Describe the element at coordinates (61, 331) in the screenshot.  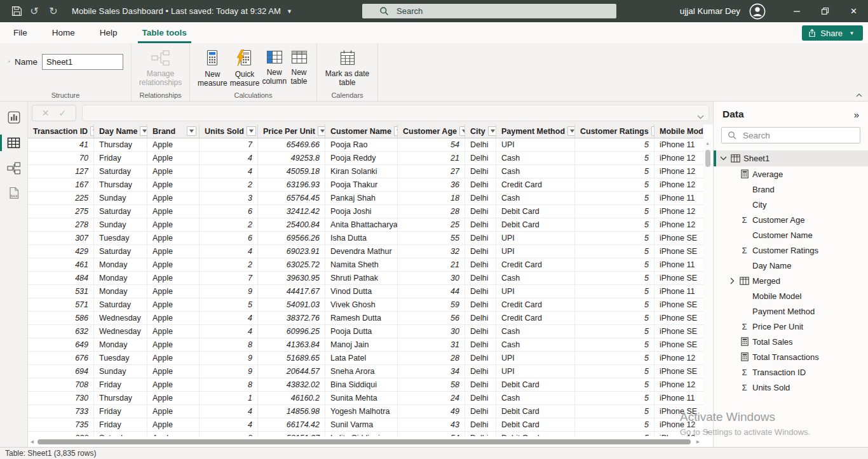
I see `cell-transaction-id: 632` at that location.